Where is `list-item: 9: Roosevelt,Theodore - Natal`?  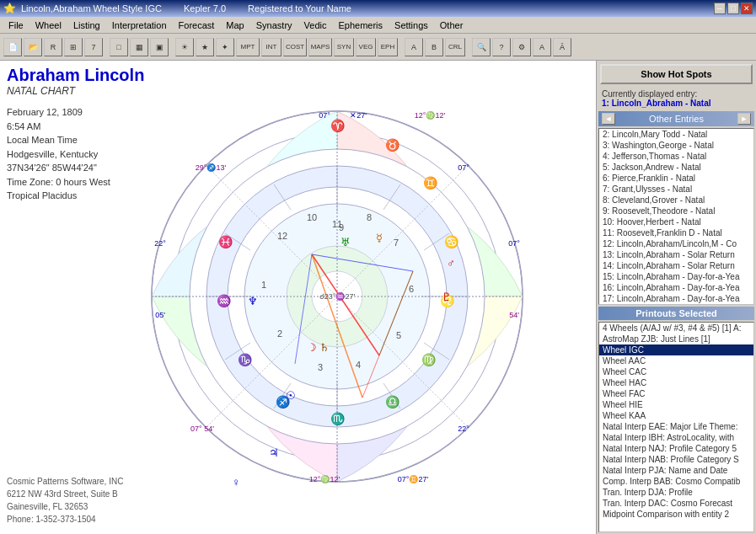
list-item: 9: Roosevelt,Theodore - Natal is located at coordinates (676, 211).